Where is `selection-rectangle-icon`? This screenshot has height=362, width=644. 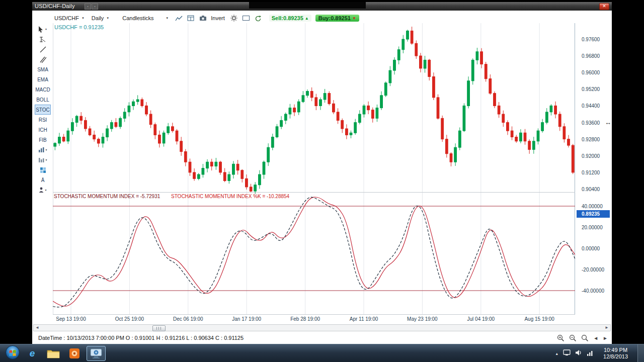
selection-rectangle-icon is located at coordinates (246, 18).